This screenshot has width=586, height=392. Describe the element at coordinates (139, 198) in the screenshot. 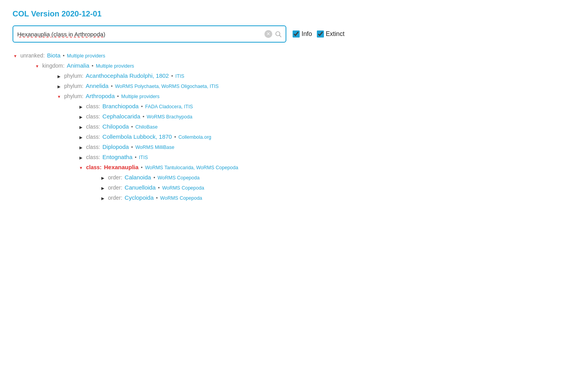

I see `taxon-cyclopoida: Cyclopoida` at that location.